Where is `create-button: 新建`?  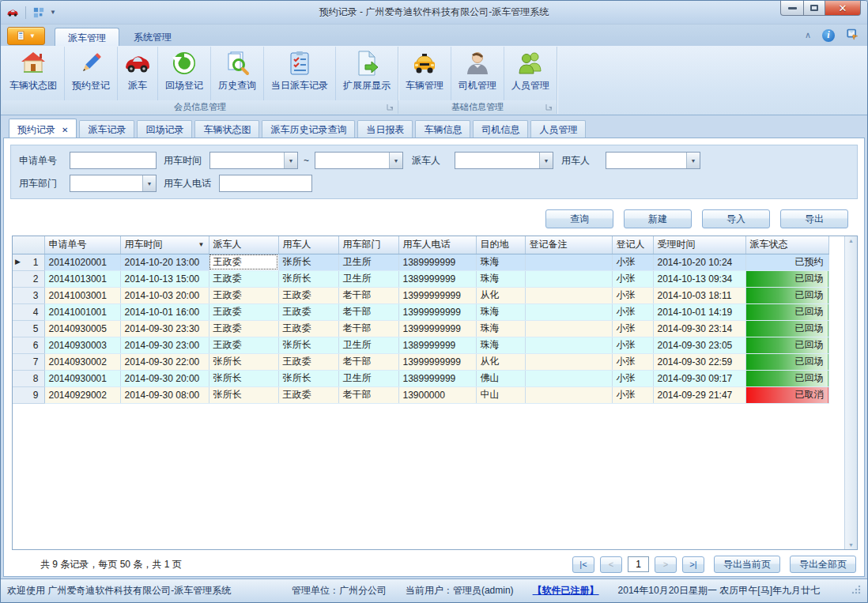 create-button: 新建 is located at coordinates (658, 219).